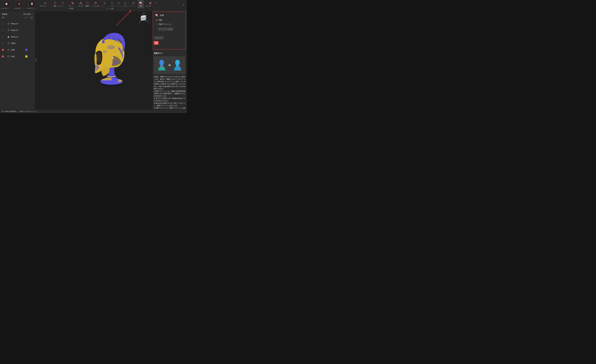 The height and width of the screenshot is (364, 596). Describe the element at coordinates (17, 44) in the screenshot. I see `model-row-support: 支撑台 …` at that location.